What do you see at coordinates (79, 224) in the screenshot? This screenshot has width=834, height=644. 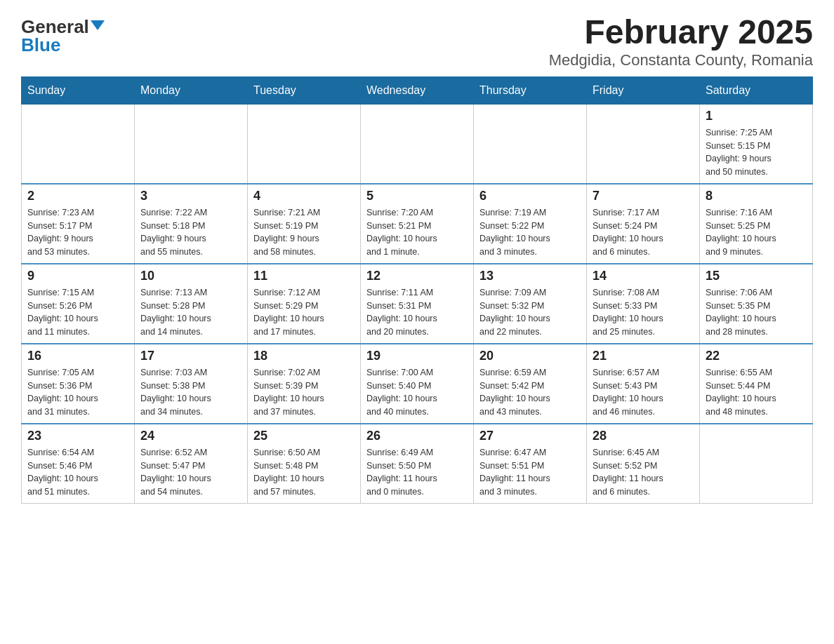 I see `calendar-cell: 2Sunrise: 7:23 AM Sunset: 5:17 PM Daylig…` at bounding box center [79, 224].